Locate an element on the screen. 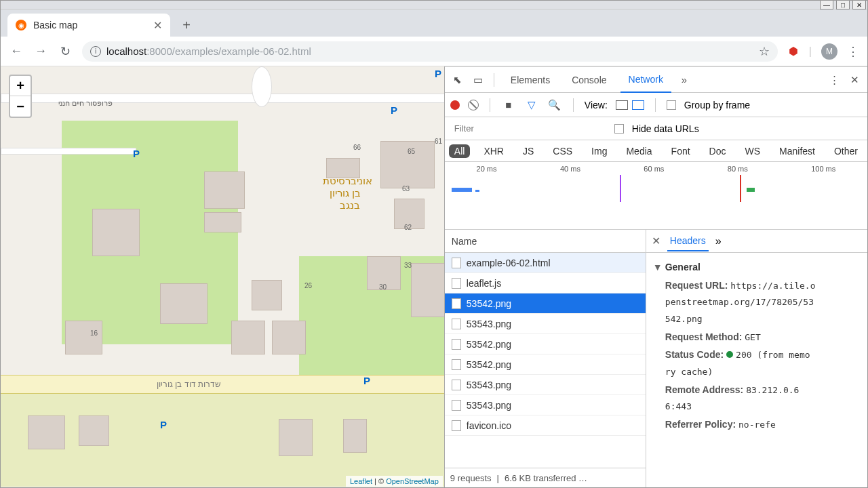  address-bar: ← → ↻ i localhost:8000/examples/example-… is located at coordinates (434, 52).